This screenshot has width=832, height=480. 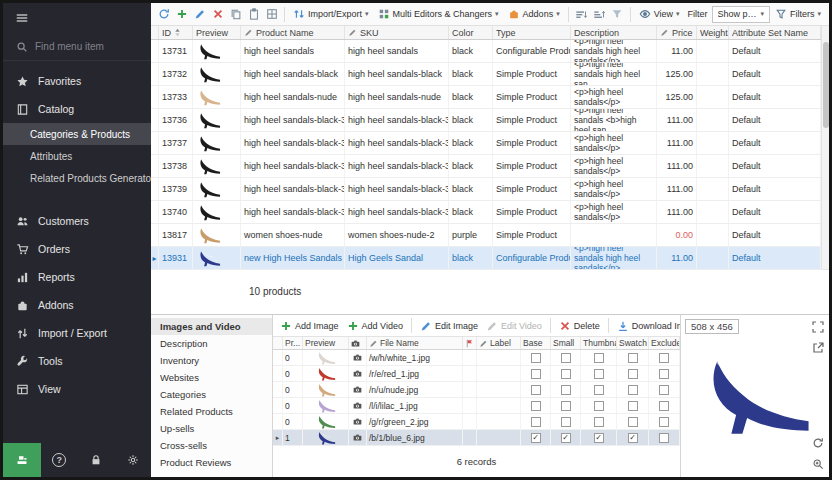 What do you see at coordinates (818, 443) in the screenshot?
I see `rotate-image-button` at bounding box center [818, 443].